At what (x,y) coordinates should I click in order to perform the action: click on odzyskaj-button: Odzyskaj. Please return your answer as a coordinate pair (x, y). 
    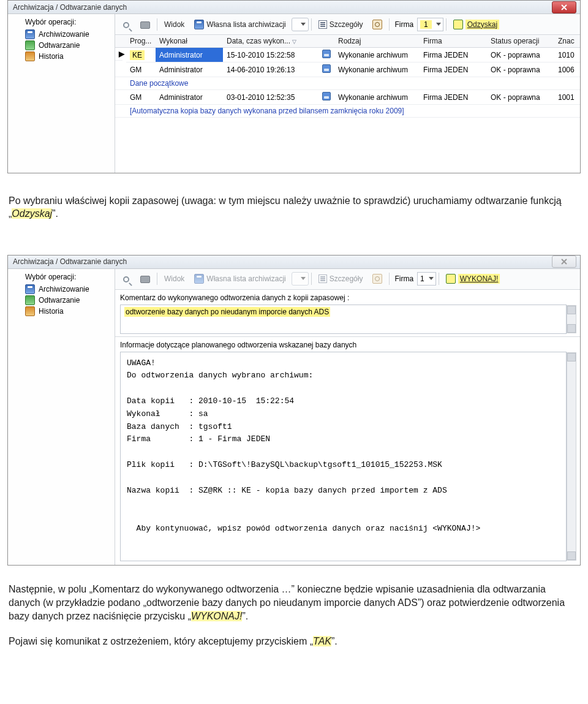
    Looking at the image, I should click on (478, 25).